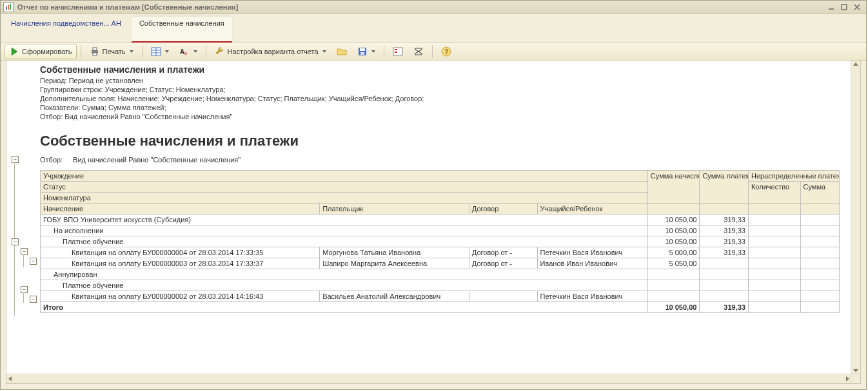  I want to click on tab-subordinate-accruals: Начисления подведомствен... АН, so click(66, 30).